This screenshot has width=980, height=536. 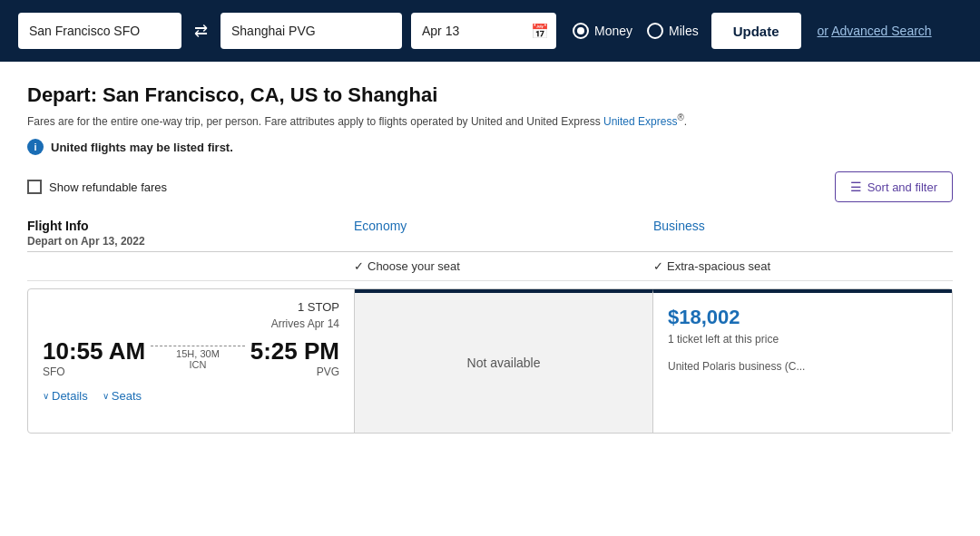 What do you see at coordinates (894, 187) in the screenshot?
I see `sort-filter-button: ☰ Sort and filter` at bounding box center [894, 187].